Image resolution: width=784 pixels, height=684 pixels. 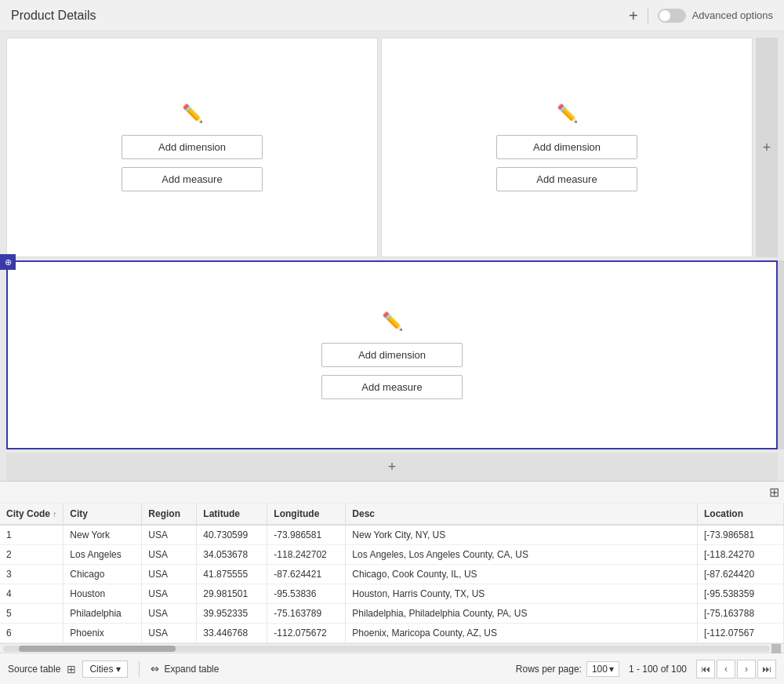 I want to click on expand-label: Expand table, so click(x=191, y=669).